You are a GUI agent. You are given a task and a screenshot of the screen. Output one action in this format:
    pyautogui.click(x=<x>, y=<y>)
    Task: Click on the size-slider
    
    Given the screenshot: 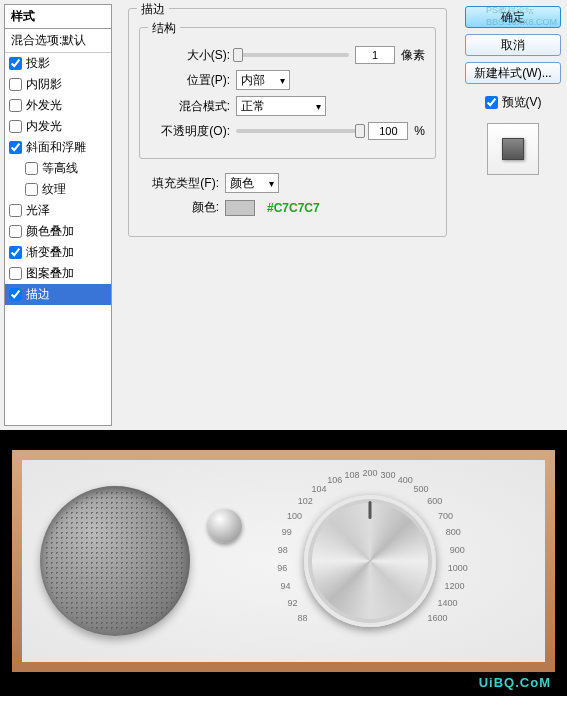 What is the action you would take?
    pyautogui.click(x=292, y=55)
    